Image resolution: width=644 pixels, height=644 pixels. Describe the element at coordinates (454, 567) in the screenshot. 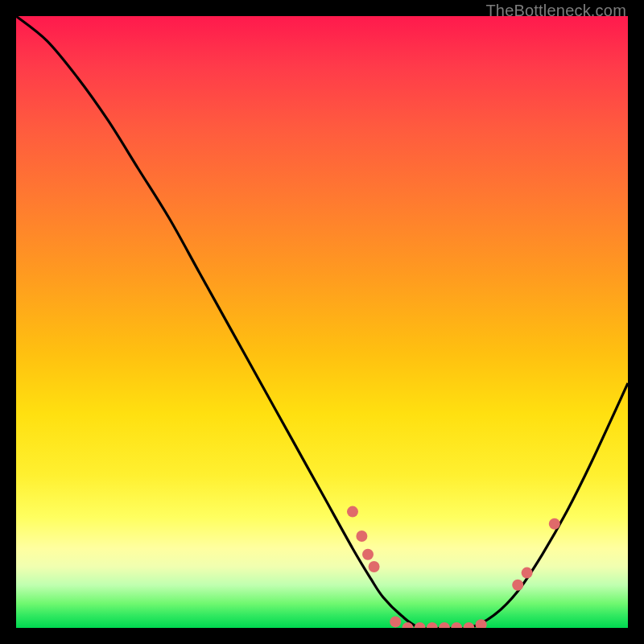

I see `highlight-dots-group` at that location.